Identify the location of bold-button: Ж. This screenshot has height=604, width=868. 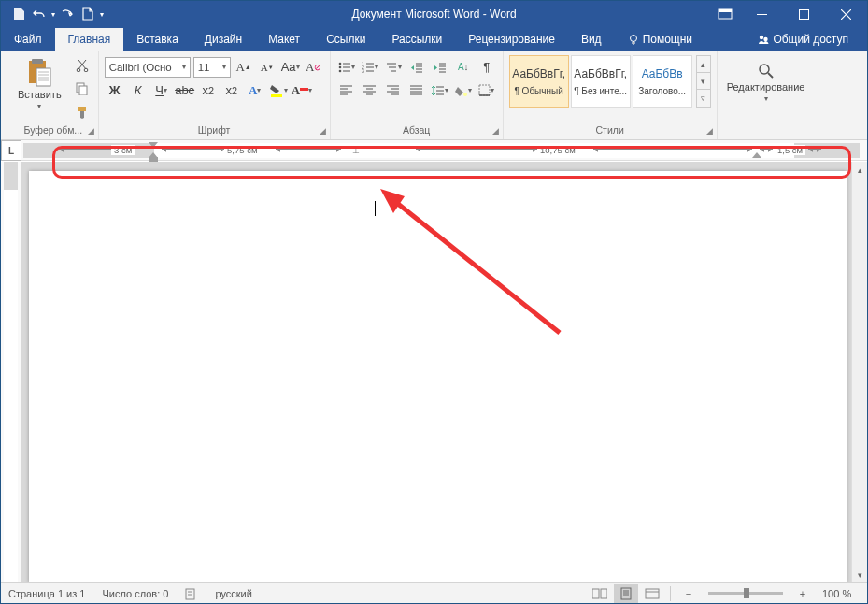
(115, 91).